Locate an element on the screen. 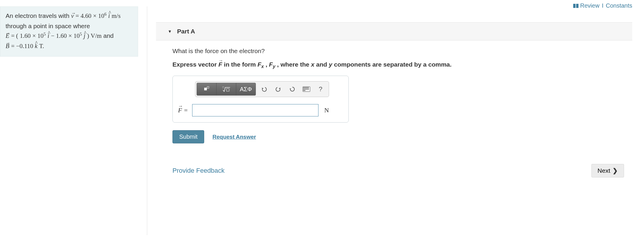  v-unit: m/s is located at coordinates (116, 16).